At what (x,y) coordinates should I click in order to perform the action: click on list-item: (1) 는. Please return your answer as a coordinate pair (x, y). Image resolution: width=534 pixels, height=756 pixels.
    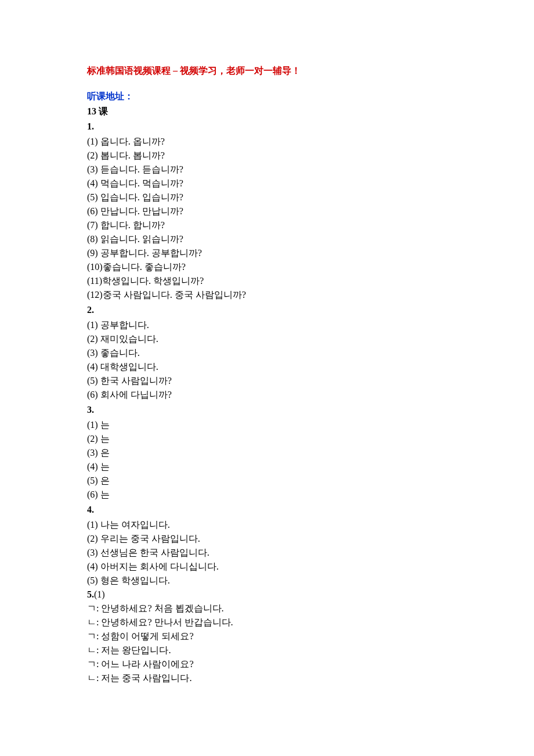
    Looking at the image, I should click on (267, 425).